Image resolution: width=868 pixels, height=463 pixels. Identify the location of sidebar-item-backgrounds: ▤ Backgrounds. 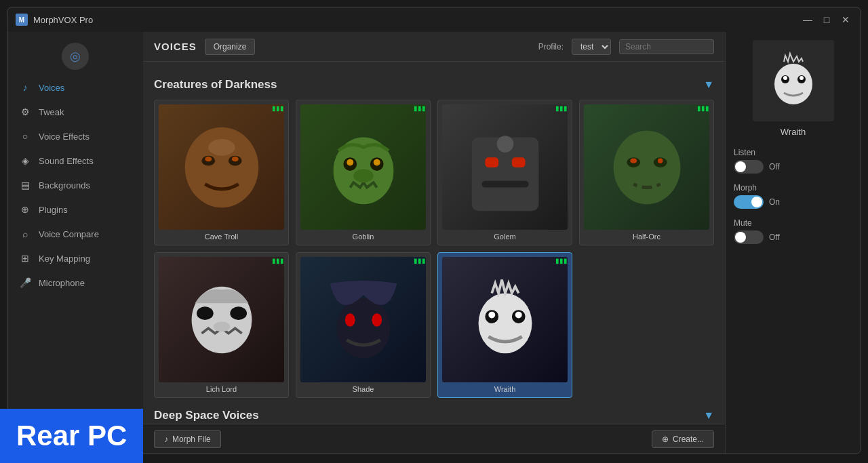
(75, 185).